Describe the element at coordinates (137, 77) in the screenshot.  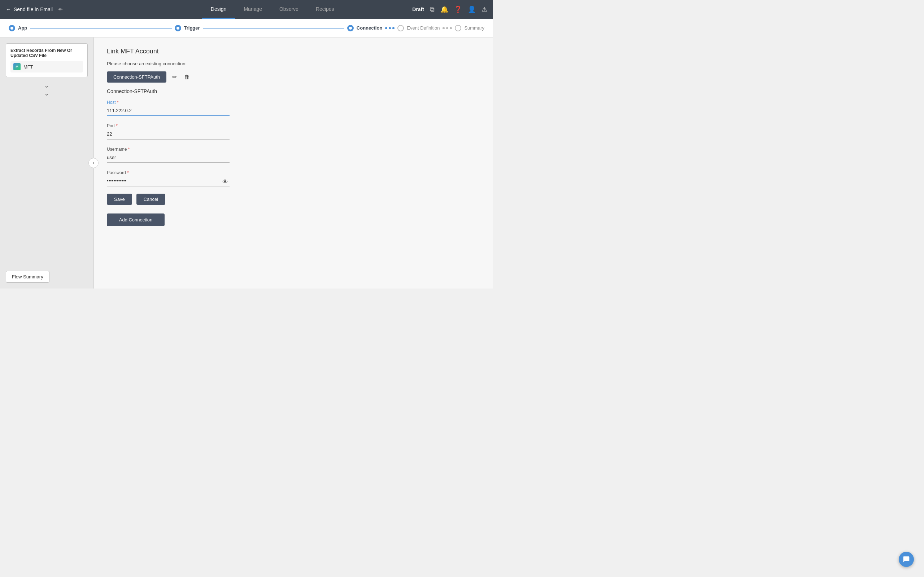
I see `connection-sftp-button: Connection-SFTPAuth` at that location.